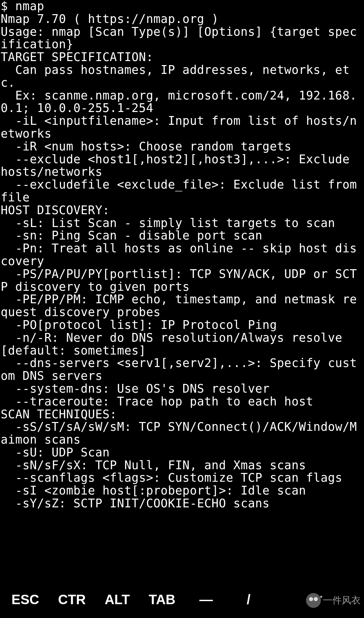  What do you see at coordinates (249, 599) in the screenshot?
I see `slash-key: /` at bounding box center [249, 599].